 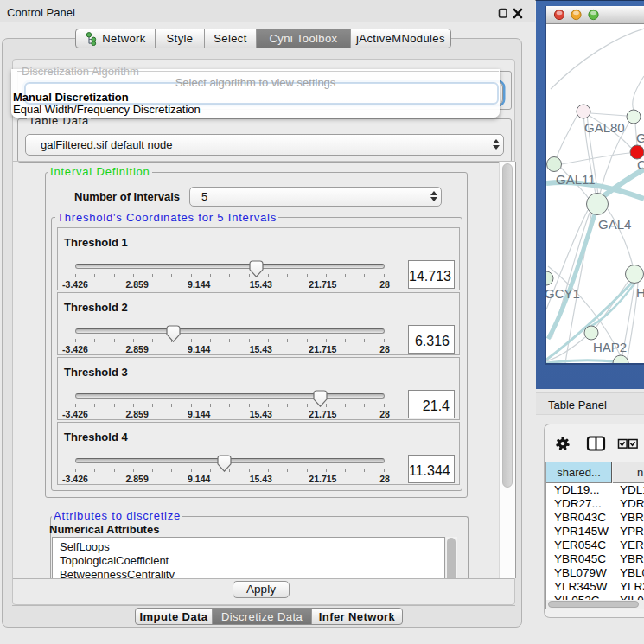 I want to click on svg-text: GA, so click(x=640, y=138).